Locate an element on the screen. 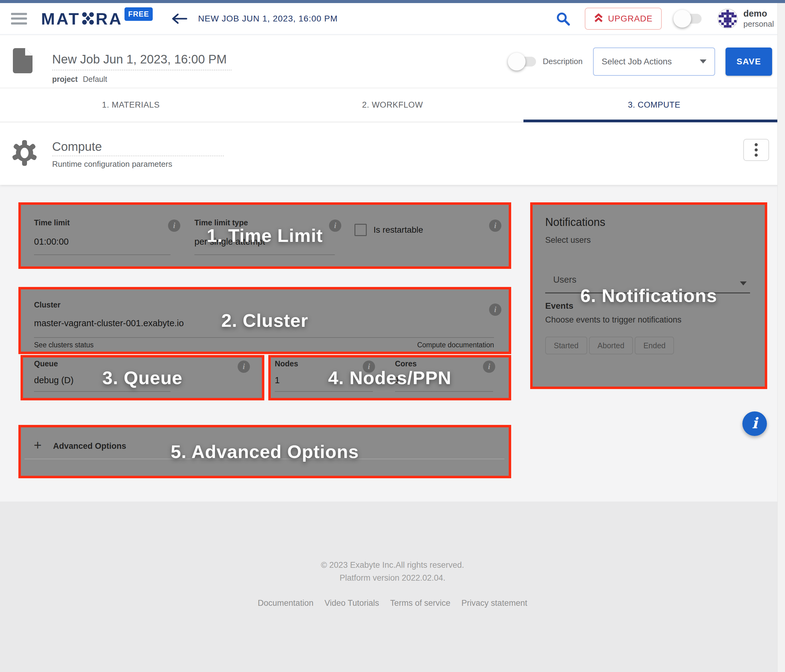  footer-version: Platform version 2022.02.04. is located at coordinates (392, 578).